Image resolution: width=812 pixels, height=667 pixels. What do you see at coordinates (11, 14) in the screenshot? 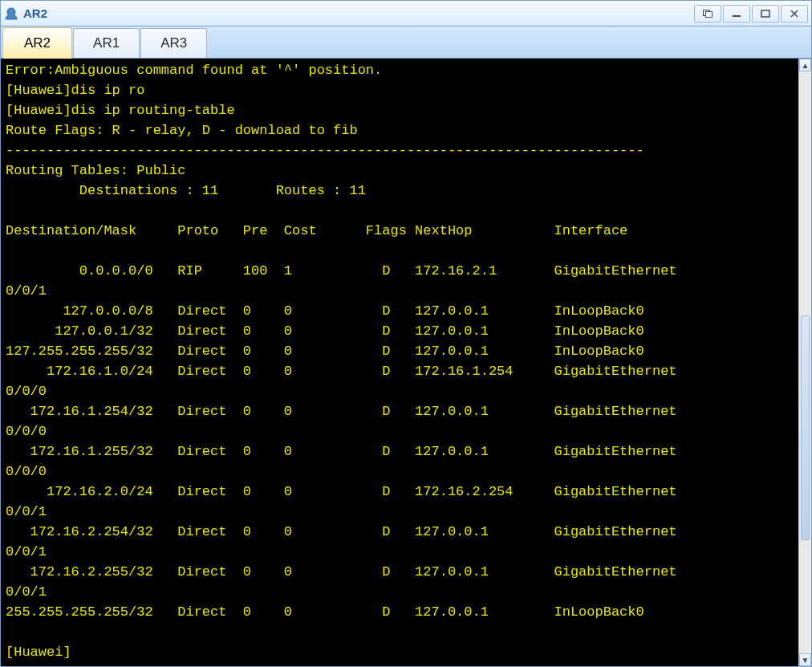
I see `app-icon` at bounding box center [11, 14].